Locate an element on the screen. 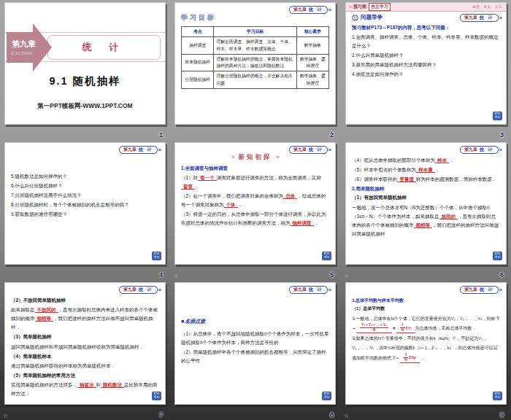 Image resolution: width=511 pixels, height=420 pixels. definition-paragraph: （3）根据一定的目的，从总体中抽取一部分个体进行调查，并以此为依据对总体的情况作… is located at coordinates (256, 219).